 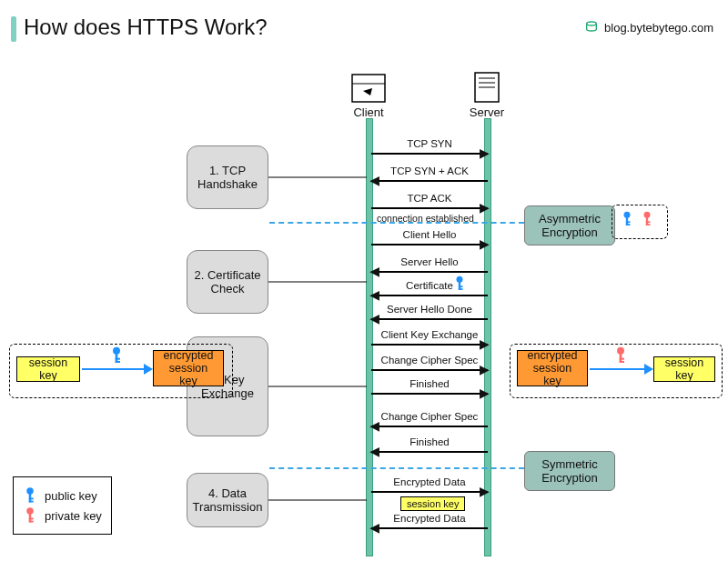 What do you see at coordinates (188, 368) in the screenshot?
I see `box-enc-session-key-client: encrypted session key` at bounding box center [188, 368].